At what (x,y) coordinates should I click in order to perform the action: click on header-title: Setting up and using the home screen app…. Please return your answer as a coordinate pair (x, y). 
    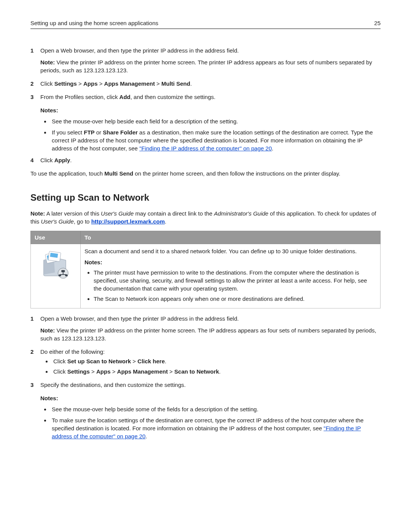
    Looking at the image, I should click on (94, 23).